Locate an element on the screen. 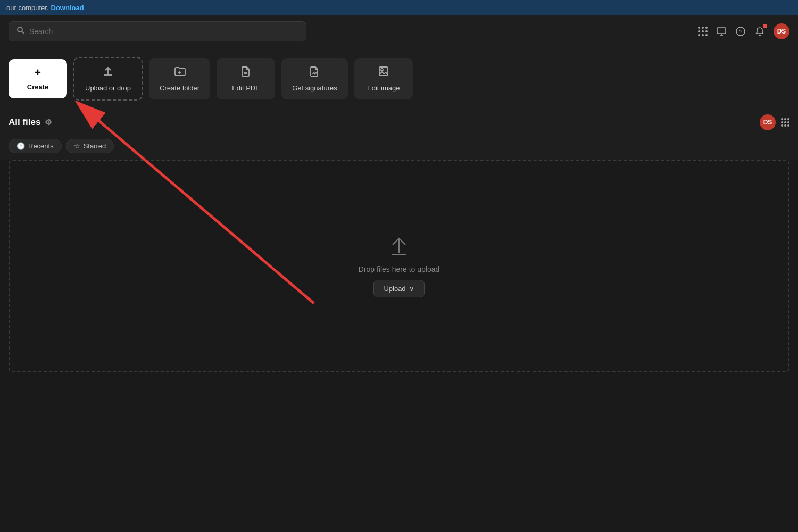 The image size is (798, 532). all-files-title: All files is located at coordinates (24, 122).